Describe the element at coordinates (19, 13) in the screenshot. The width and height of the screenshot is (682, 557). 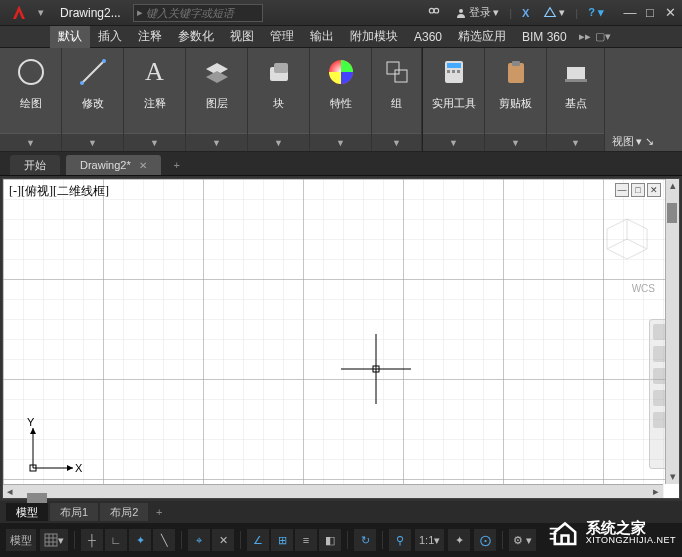
I see `app-logo` at that location.